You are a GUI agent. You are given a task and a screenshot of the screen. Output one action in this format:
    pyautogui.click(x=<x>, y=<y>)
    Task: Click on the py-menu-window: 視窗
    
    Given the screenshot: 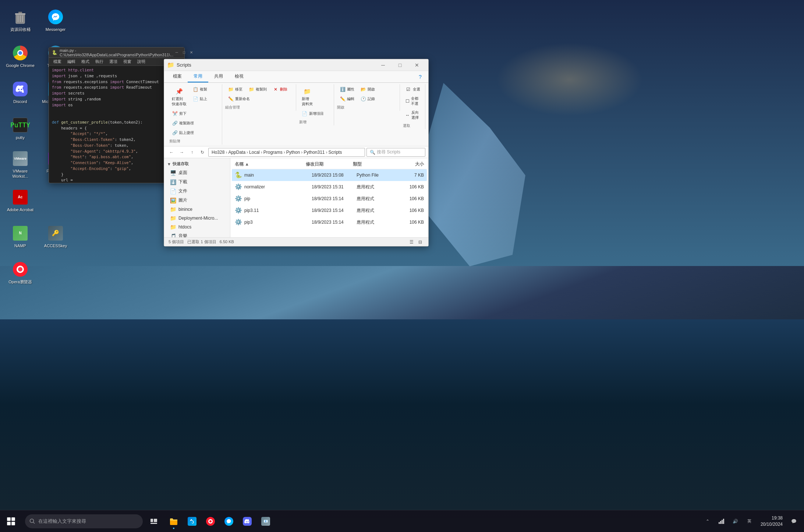 What is the action you would take?
    pyautogui.click(x=127, y=62)
    